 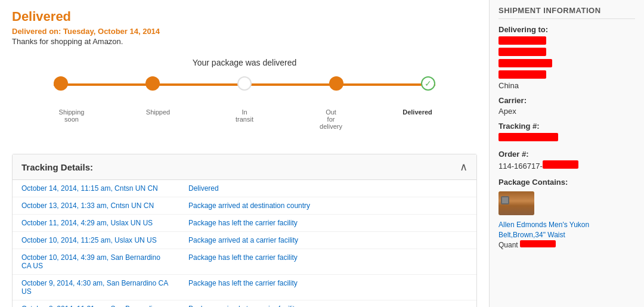 What do you see at coordinates (244, 241) in the screenshot?
I see `table-row: October 10, 2014, 11:25 am, Uslax UN USP…` at bounding box center [244, 241].